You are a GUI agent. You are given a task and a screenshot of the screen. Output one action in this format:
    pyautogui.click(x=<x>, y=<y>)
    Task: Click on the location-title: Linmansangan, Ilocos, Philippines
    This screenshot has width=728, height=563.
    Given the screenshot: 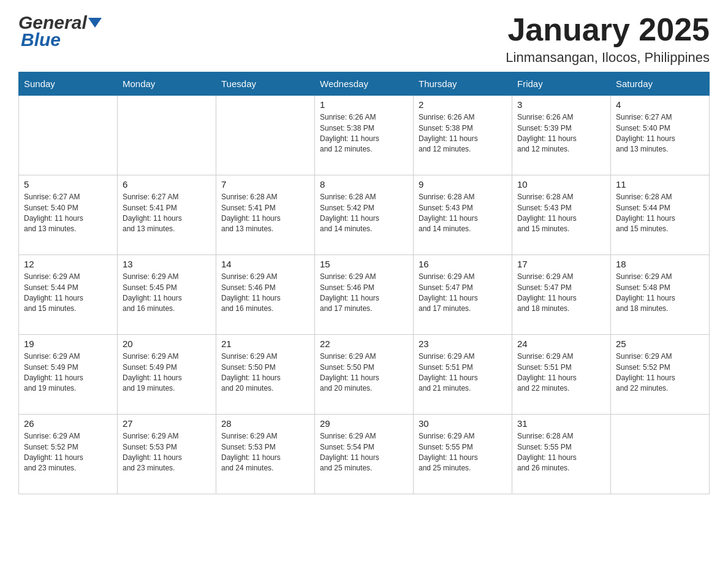 What is the action you would take?
    pyautogui.click(x=608, y=58)
    